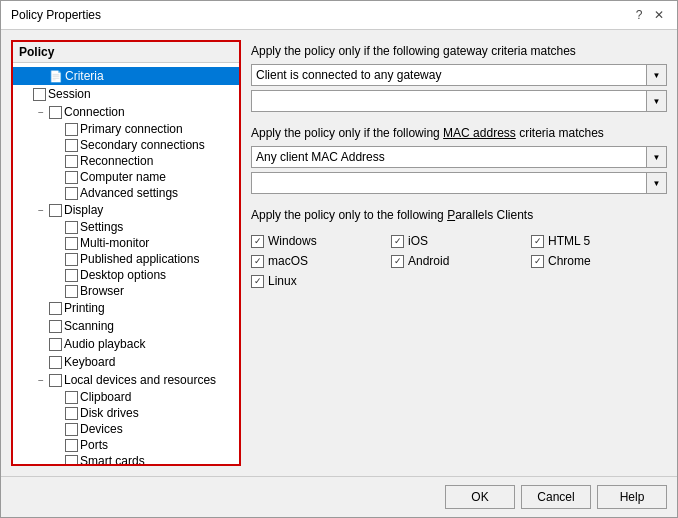 Image resolution: width=678 pixels, height=518 pixels. I want to click on tree-item-devices: Devices, so click(126, 429).